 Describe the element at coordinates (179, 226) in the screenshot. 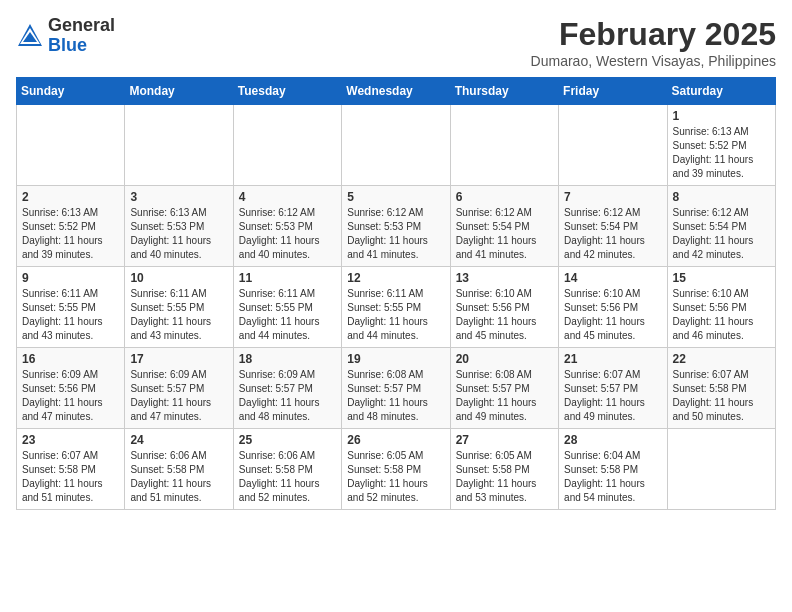

I see `calendar-cell: 3 Sunrise: 6:13 AM Sunset: 5:53 PM Dayli…` at that location.